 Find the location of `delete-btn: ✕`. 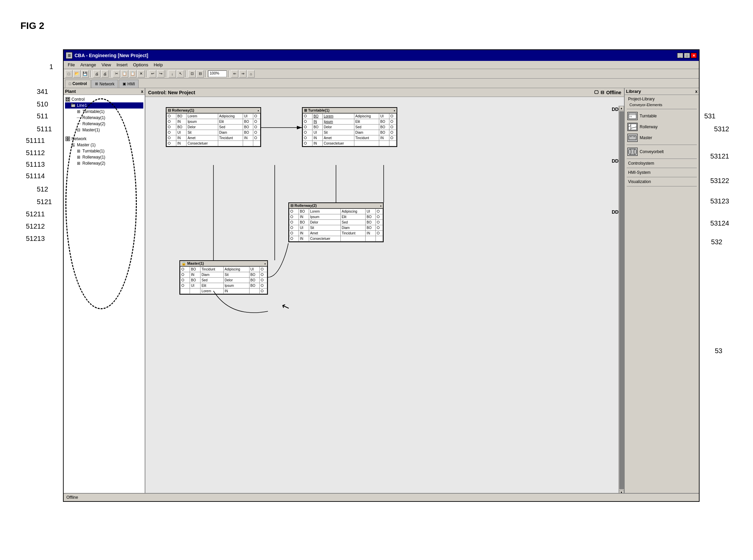

delete-btn: ✕ is located at coordinates (141, 74).